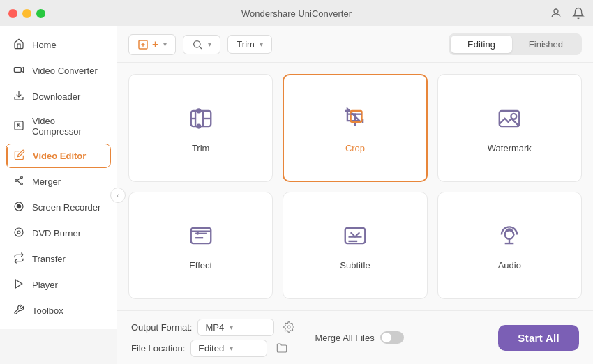 Image resolution: width=593 pixels, height=364 pixels. Describe the element at coordinates (19, 233) in the screenshot. I see `dvd-icon` at that location.